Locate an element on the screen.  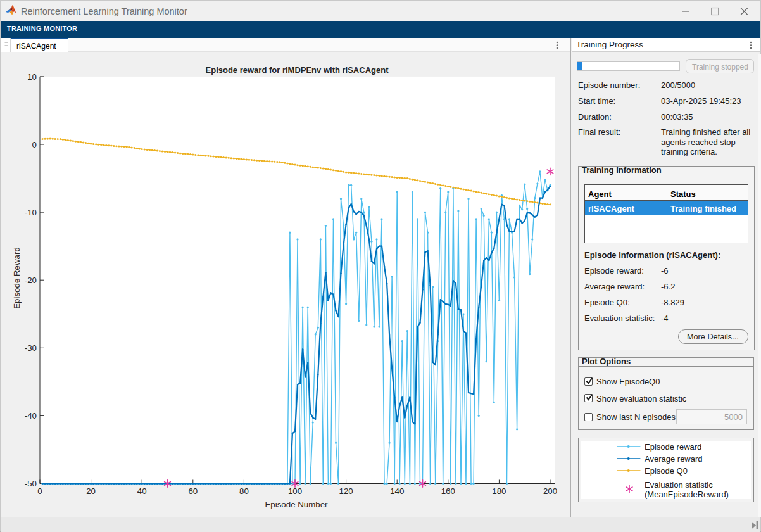
svg-text: 80 is located at coordinates (244, 491).